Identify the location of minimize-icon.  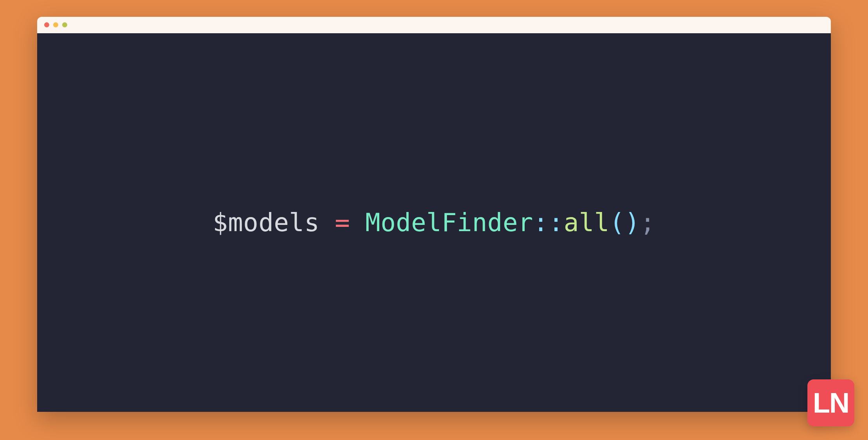
(56, 25).